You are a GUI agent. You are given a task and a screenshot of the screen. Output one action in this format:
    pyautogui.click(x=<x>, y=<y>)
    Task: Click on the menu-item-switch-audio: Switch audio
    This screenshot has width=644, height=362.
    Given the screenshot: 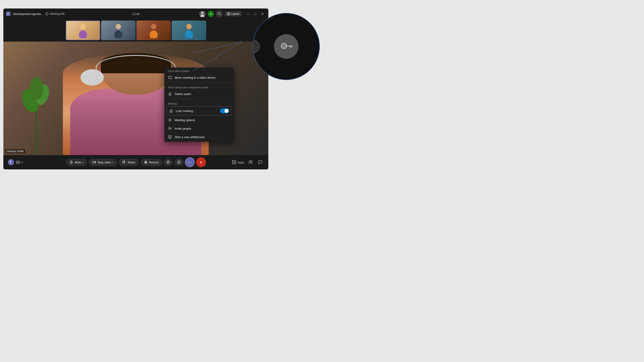 What is the action you would take?
    pyautogui.click(x=199, y=94)
    